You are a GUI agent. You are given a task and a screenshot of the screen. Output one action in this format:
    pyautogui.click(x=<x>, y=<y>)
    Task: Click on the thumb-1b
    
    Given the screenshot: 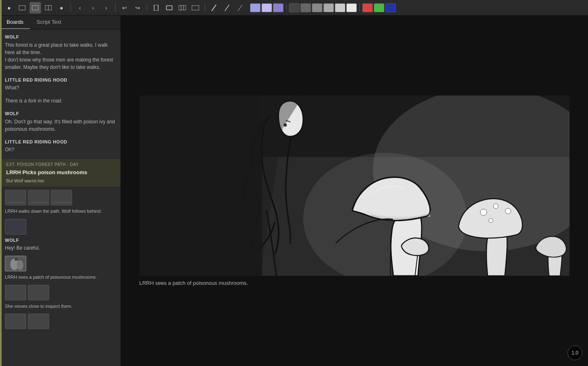 What is the action you would take?
    pyautogui.click(x=39, y=198)
    